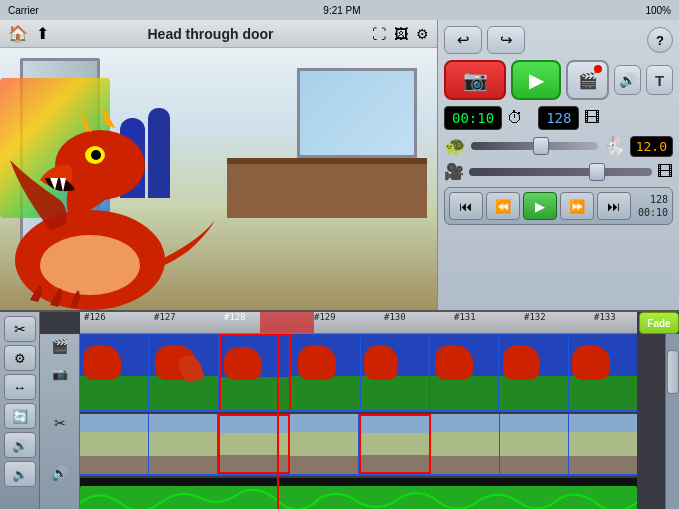  Describe the element at coordinates (24, 10) in the screenshot. I see `carrier-label: Carrier` at that location.